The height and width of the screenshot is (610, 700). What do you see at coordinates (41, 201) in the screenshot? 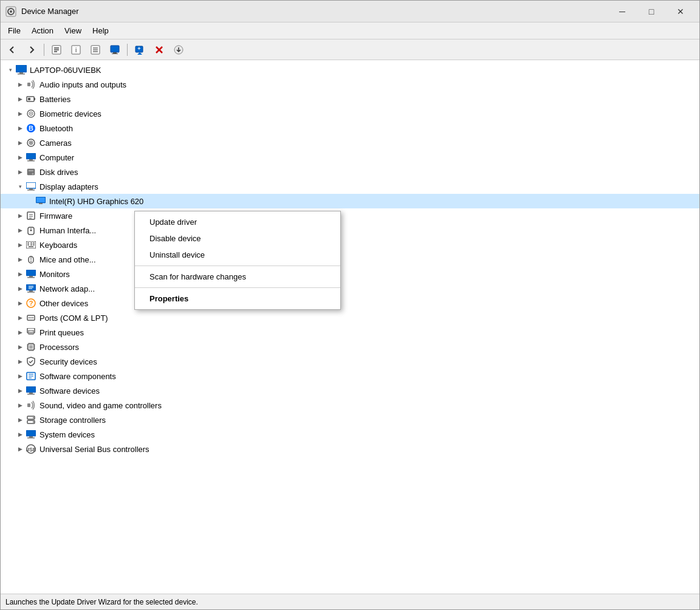
I see `gpu-icon` at bounding box center [41, 201].